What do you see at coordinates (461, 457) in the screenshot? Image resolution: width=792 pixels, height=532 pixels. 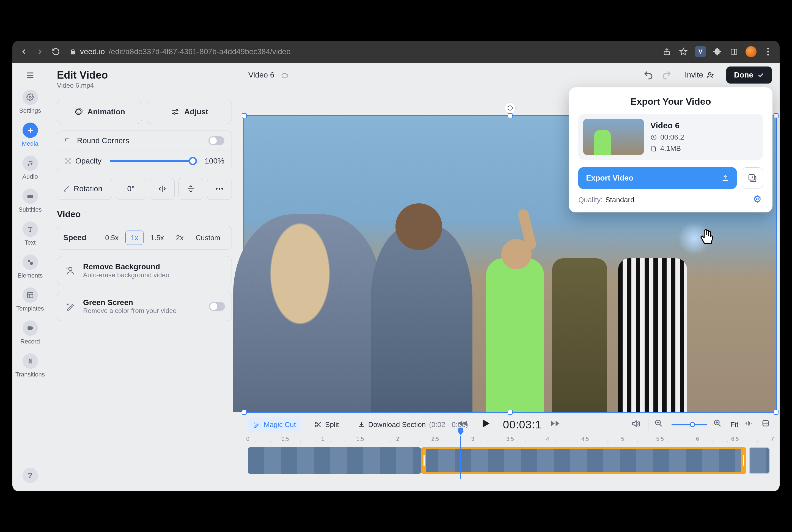 I see `playhead` at bounding box center [461, 457].